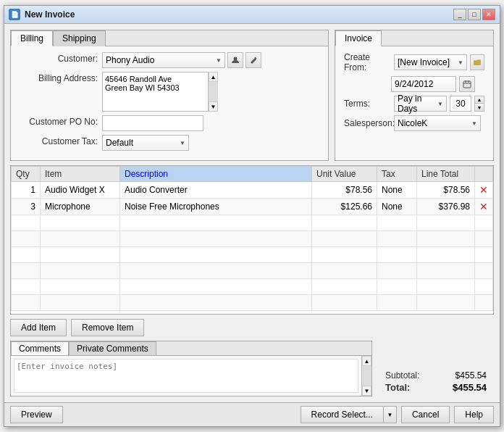 This screenshot has height=432, width=504. I want to click on cell-delete-2: ✕, so click(484, 207).